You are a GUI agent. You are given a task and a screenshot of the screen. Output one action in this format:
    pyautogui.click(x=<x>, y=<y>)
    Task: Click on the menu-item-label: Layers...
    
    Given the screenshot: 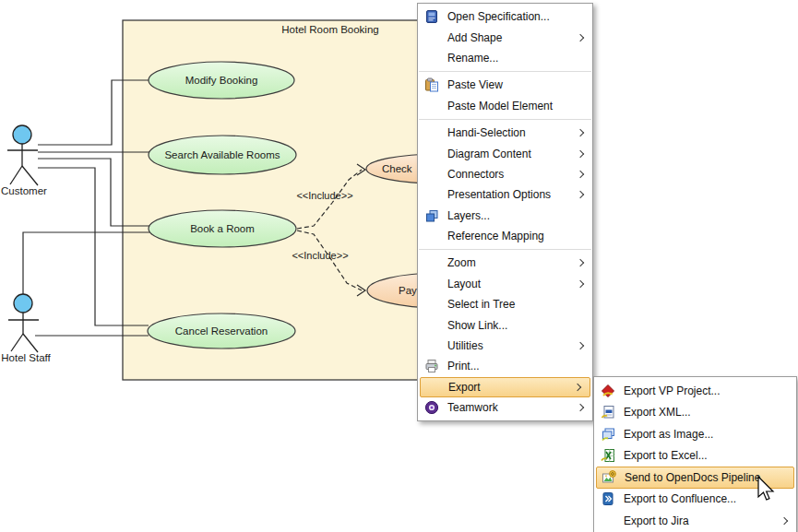 What is the action you would take?
    pyautogui.click(x=517, y=216)
    